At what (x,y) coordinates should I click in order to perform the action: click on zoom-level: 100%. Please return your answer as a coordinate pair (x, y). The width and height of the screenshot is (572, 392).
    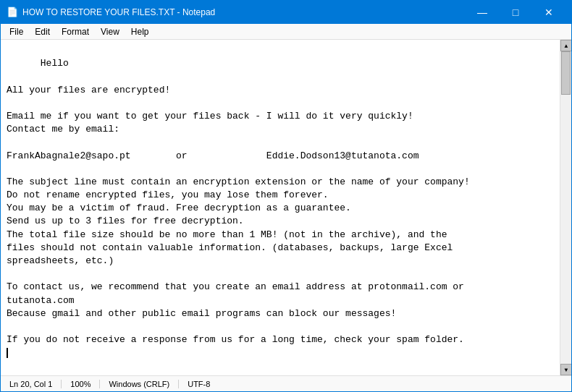
    Looking at the image, I should click on (81, 384).